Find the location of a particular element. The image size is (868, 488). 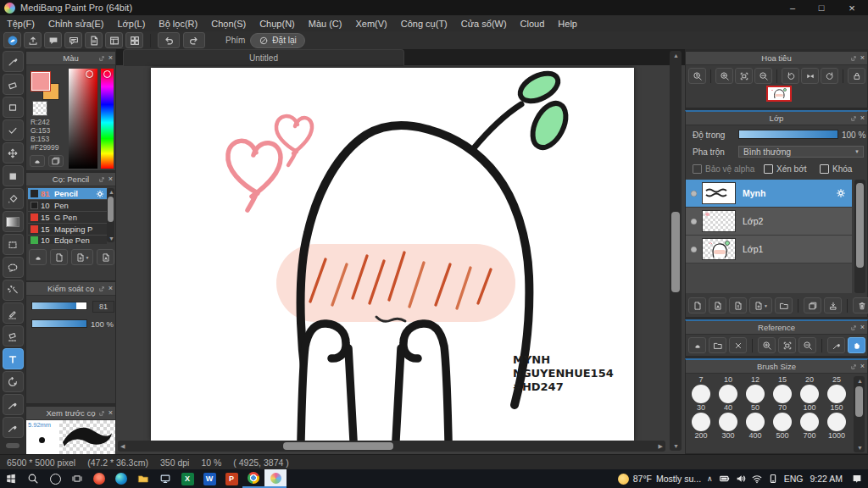

brush-row: 10 Edge Pen is located at coordinates (68, 239).